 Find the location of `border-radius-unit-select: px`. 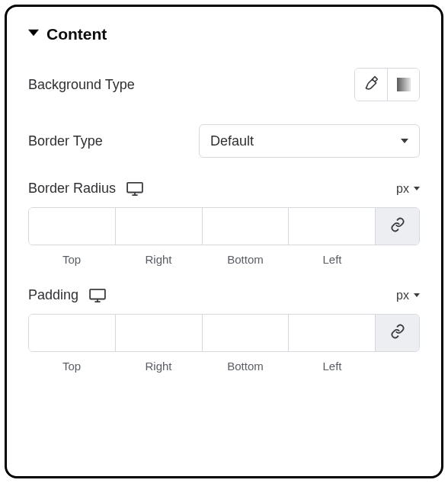

border-radius-unit-select: px is located at coordinates (408, 189).